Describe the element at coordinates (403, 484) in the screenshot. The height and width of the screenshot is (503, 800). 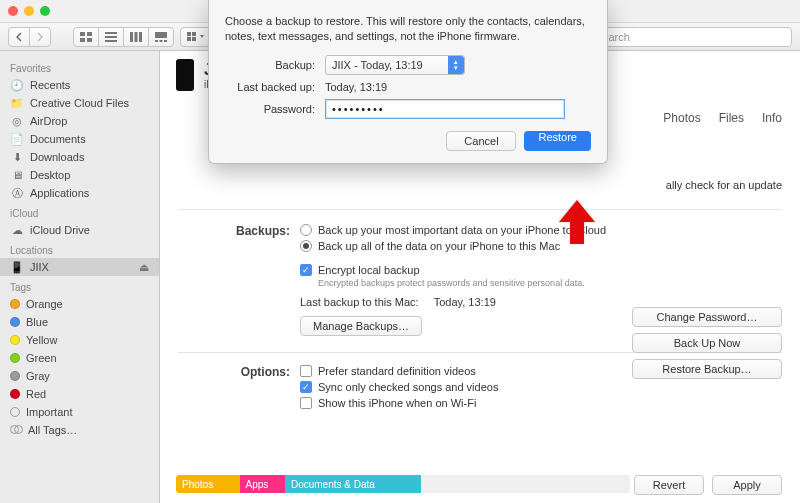
I see `storage-bar: Photos Apps Documents & Data` at that location.